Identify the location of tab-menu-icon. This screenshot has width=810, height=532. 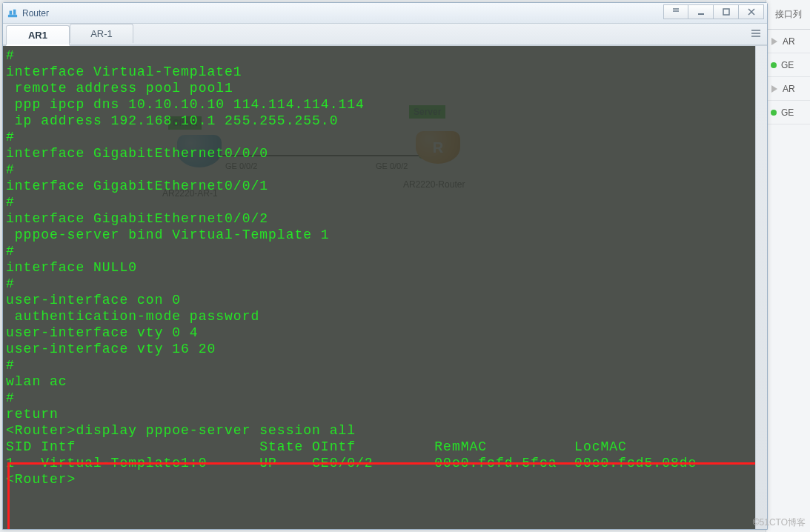
(756, 34).